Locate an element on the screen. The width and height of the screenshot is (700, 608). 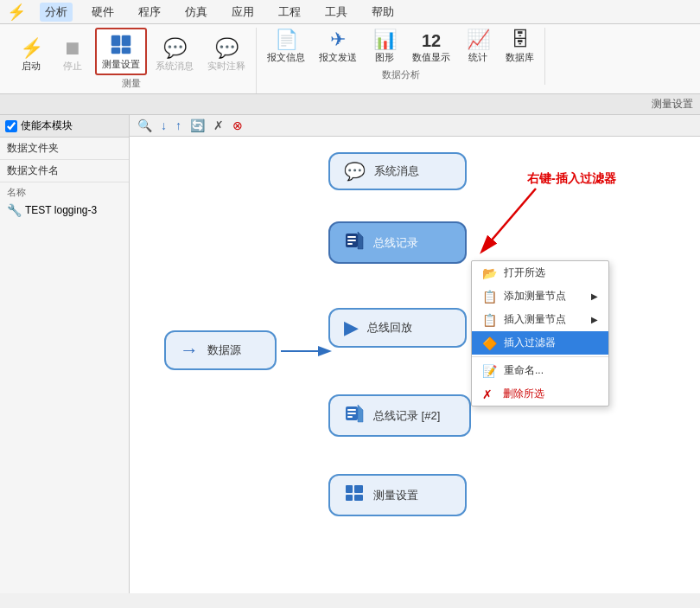
context-menu-insert-node: 📋 插入测量节点 is located at coordinates (540, 320).